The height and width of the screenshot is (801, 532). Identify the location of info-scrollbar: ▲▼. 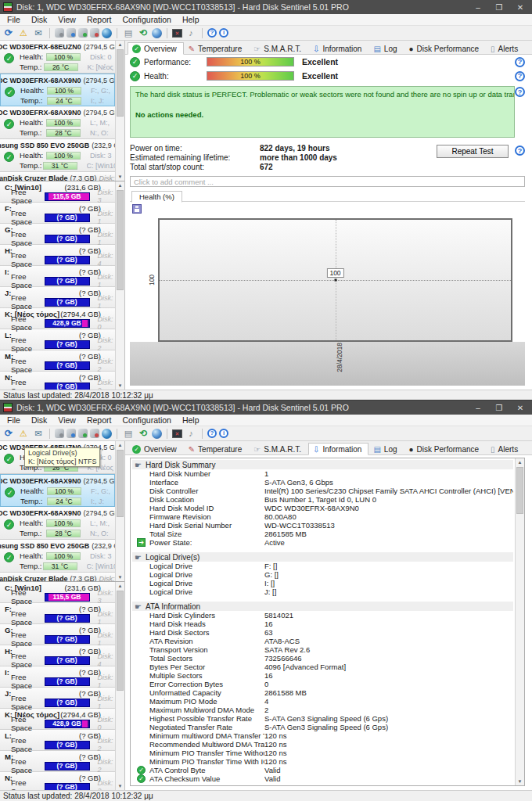
(519, 622).